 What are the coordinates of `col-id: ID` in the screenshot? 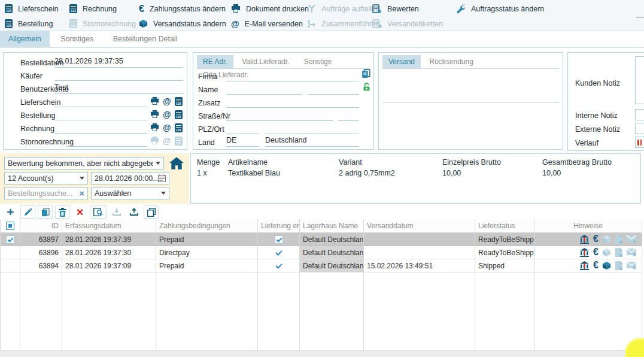 It's located at (41, 226).